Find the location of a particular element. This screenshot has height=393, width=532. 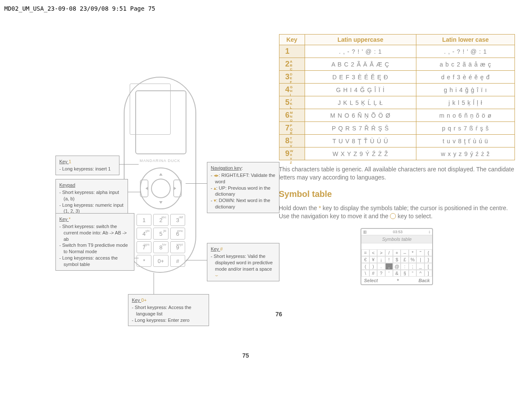

keypad-key: 9wxyz is located at coordinates (177, 247).